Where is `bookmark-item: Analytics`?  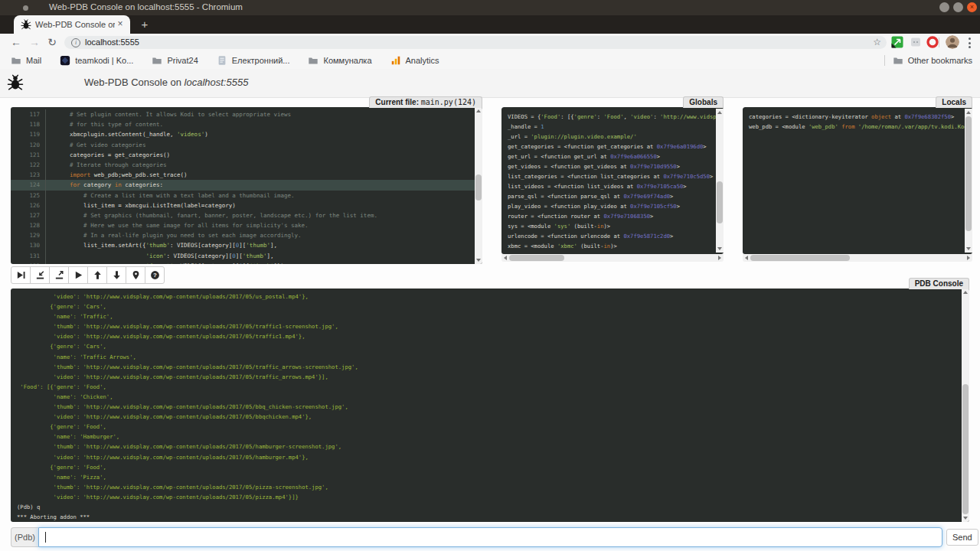 bookmark-item: Analytics is located at coordinates (415, 60).